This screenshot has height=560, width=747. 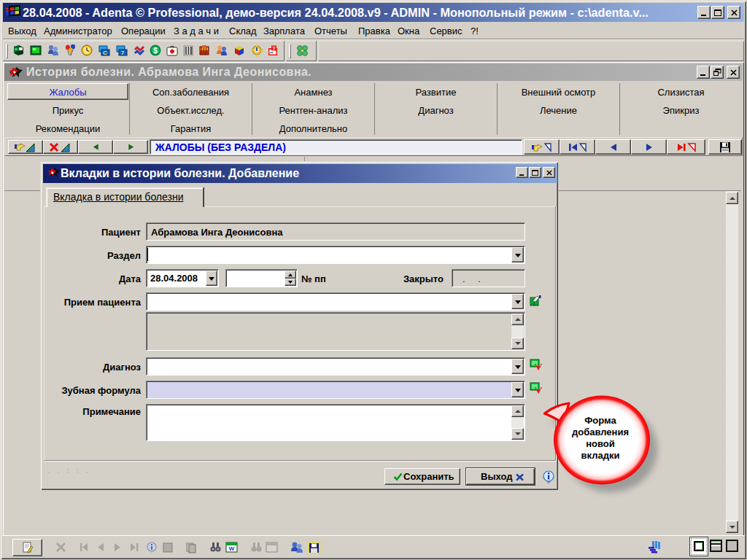 What do you see at coordinates (123, 52) in the screenshot?
I see `svg-text: 7` at bounding box center [123, 52].